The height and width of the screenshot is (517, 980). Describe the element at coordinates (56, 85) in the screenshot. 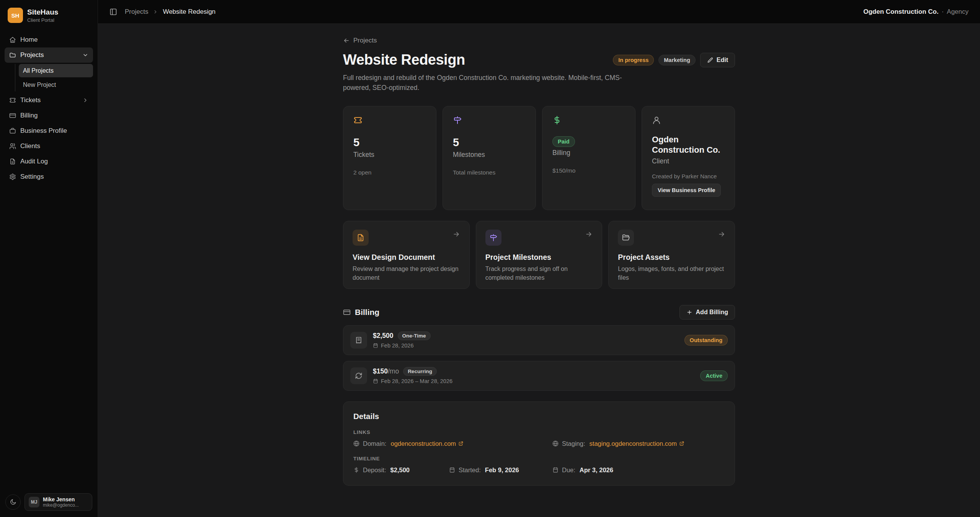

I see `sidebar-item-new-project: New Project` at that location.